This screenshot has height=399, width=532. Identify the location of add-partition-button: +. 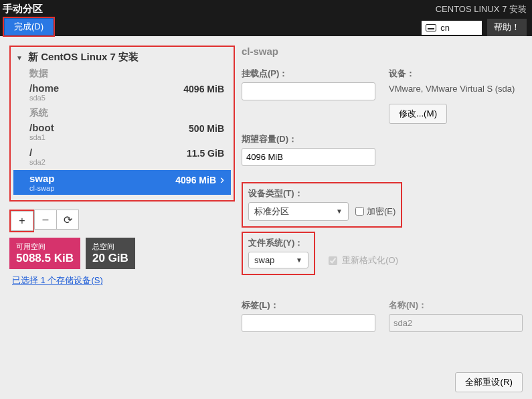
(22, 221).